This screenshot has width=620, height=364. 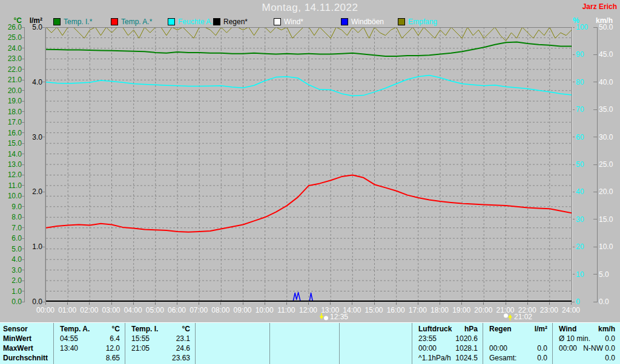 I want to click on table-header-row: Windkm/h, so click(x=586, y=329).